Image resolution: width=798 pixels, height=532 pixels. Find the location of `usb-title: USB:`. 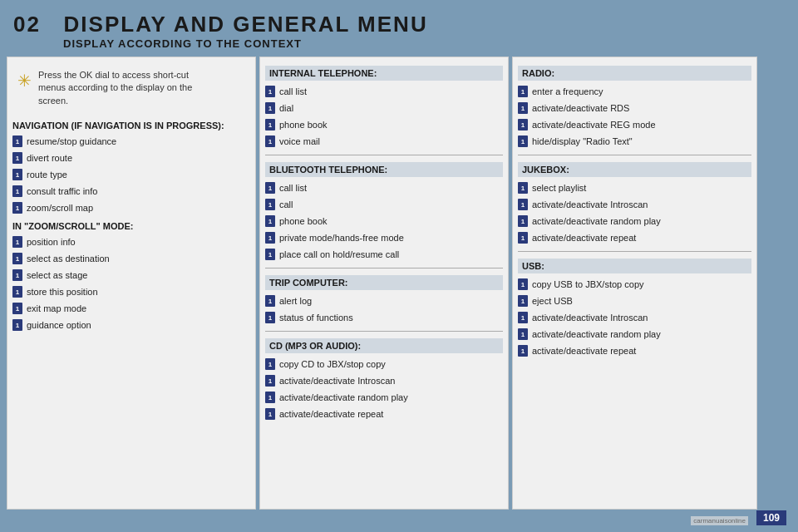

usb-title: USB: is located at coordinates (635, 266).